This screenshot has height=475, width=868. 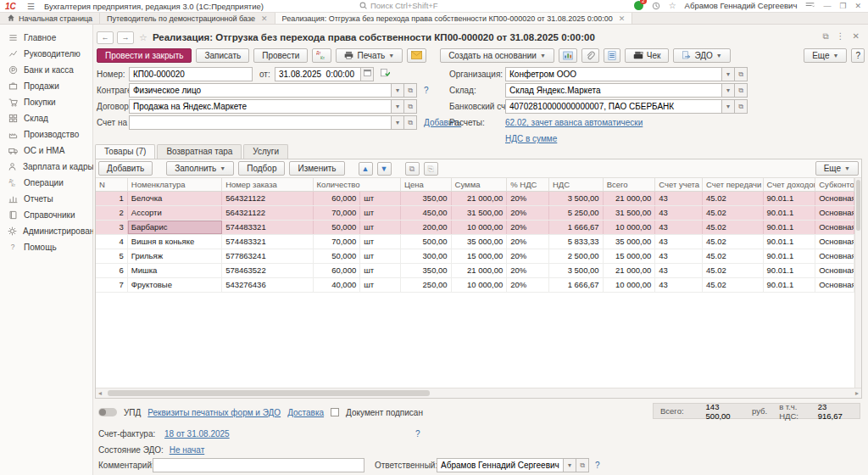 I want to click on favorites-star-icon: ☆, so click(x=673, y=5).